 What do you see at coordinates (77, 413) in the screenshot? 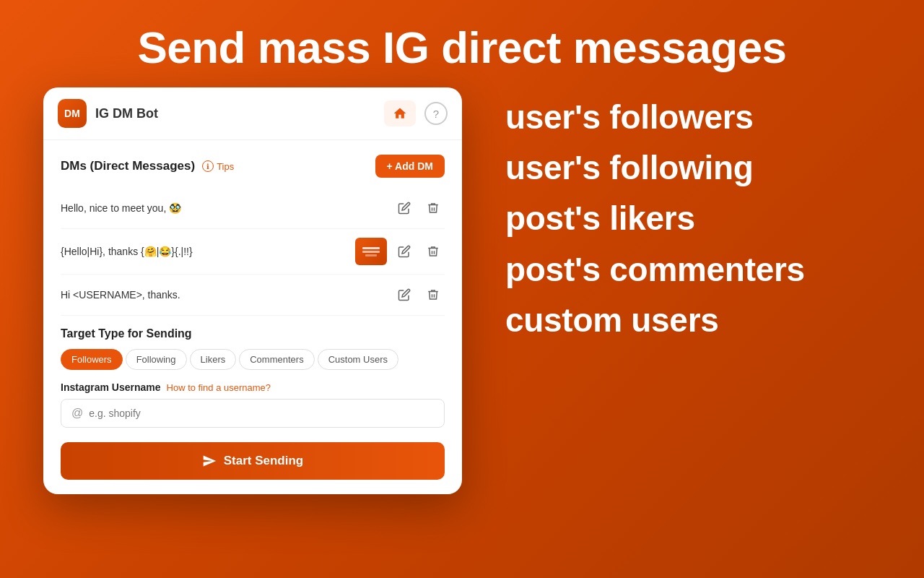
I see `at-symbol: @` at bounding box center [77, 413].